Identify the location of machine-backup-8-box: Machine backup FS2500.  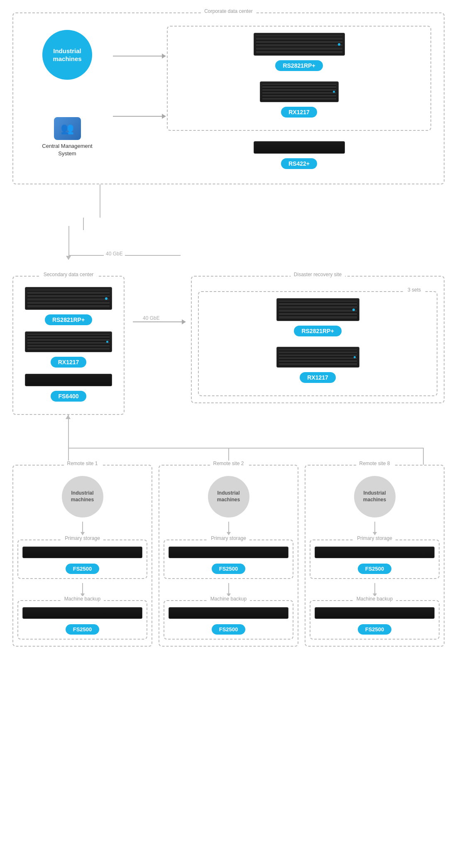
(374, 620).